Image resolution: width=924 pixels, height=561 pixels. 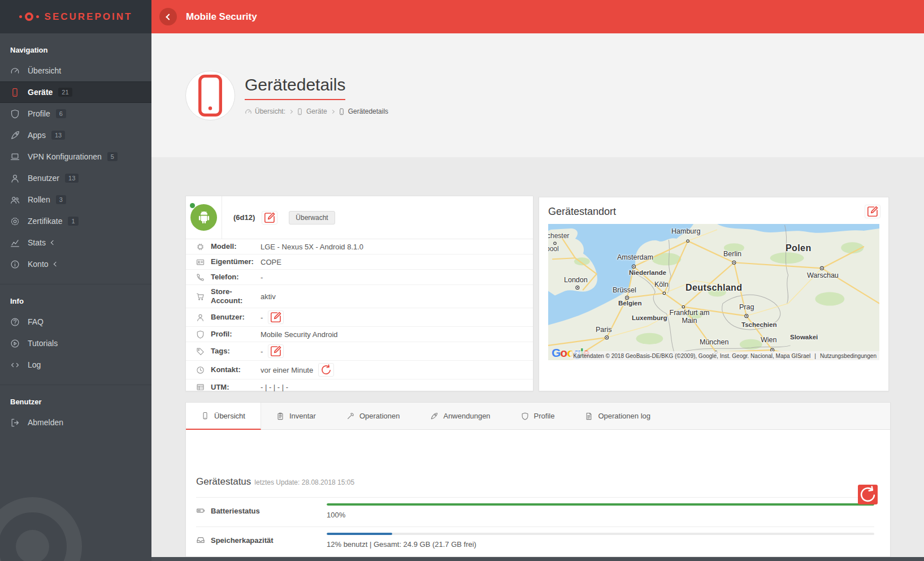 I want to click on brand-logo: SECUREPOINT, so click(x=76, y=17).